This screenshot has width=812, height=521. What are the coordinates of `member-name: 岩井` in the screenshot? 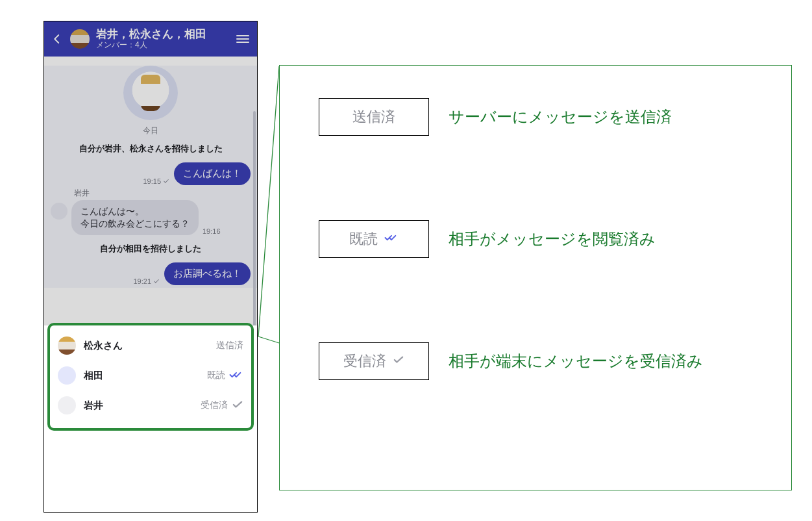 It's located at (138, 405).